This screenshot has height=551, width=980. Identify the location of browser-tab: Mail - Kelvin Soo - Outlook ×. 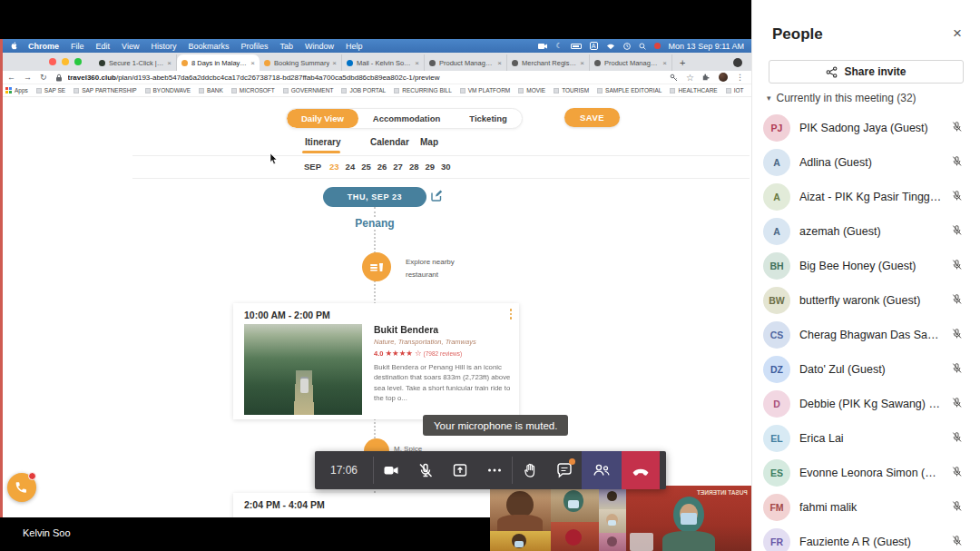
(383, 63).